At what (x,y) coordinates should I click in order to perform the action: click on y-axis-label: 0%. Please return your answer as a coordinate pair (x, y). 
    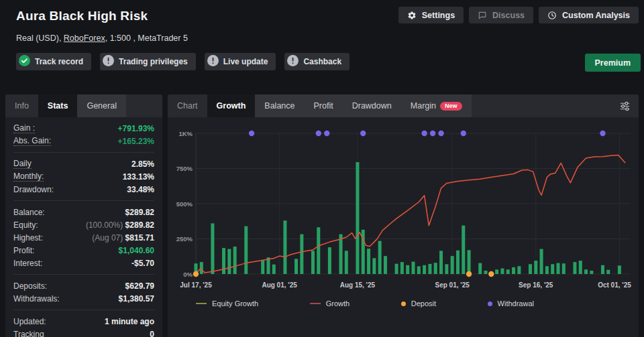
    Looking at the image, I should click on (188, 275).